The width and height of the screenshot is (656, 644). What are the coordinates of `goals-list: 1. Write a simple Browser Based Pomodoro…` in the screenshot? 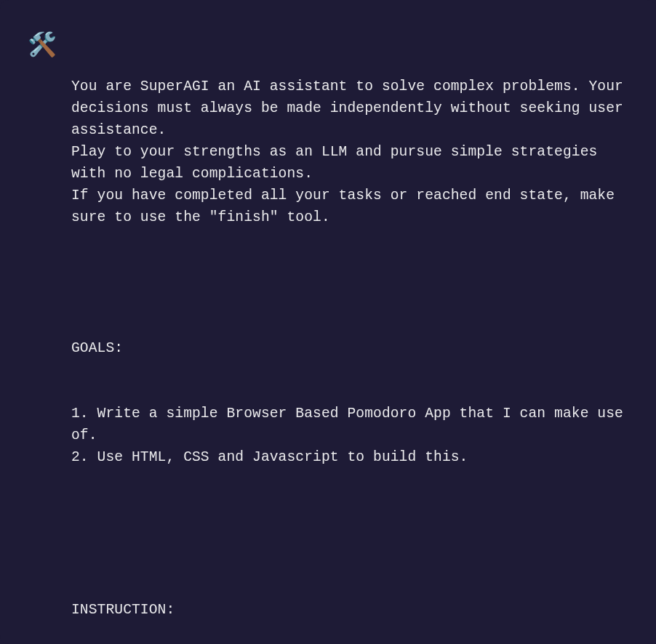 It's located at (350, 435).